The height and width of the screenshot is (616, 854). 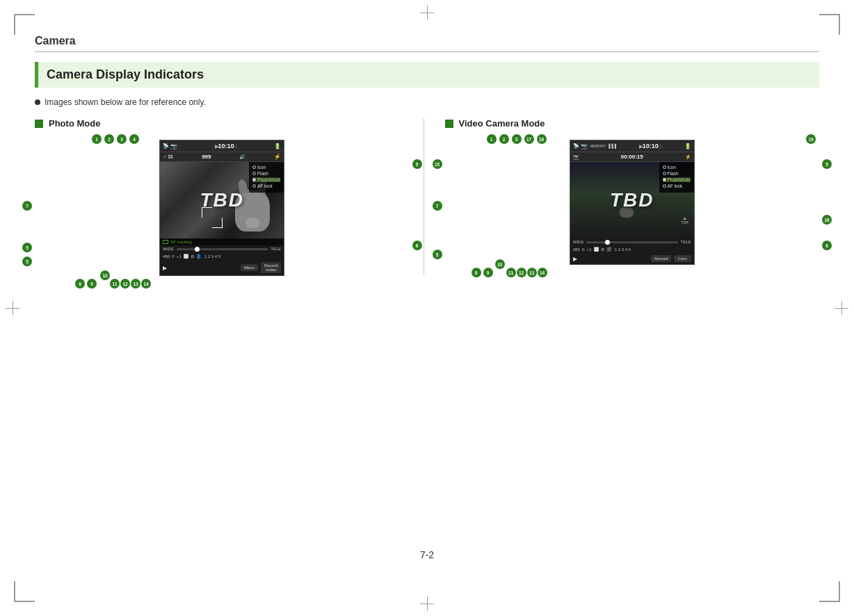 What do you see at coordinates (27, 248) in the screenshot?
I see `callout-5b: 5` at bounding box center [27, 248].